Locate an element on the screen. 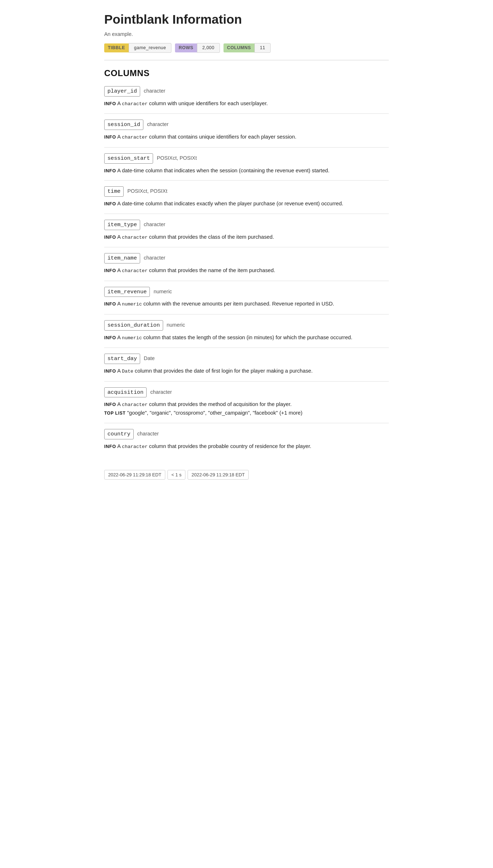 This screenshot has width=493, height=868. rows-value: 2,000 is located at coordinates (208, 48).